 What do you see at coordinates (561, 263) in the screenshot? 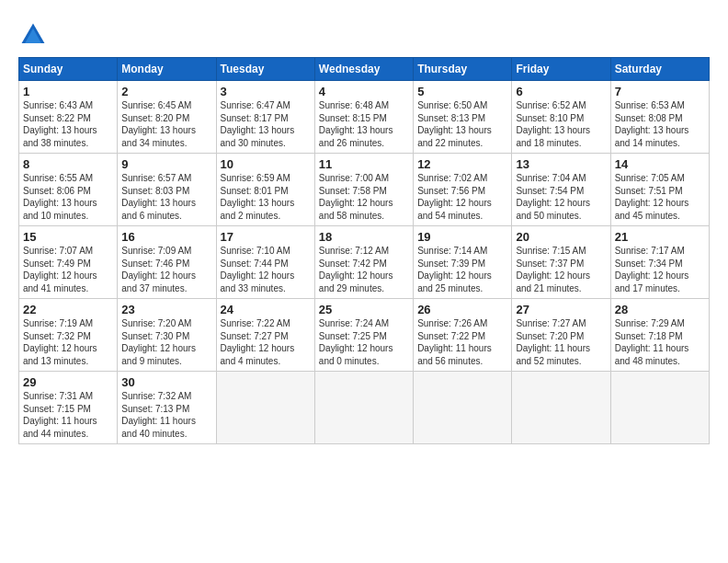
I see `day-cell: 20Sunrise: 7:15 AM Sunset: 7:37 PM Dayli…` at bounding box center [561, 263].